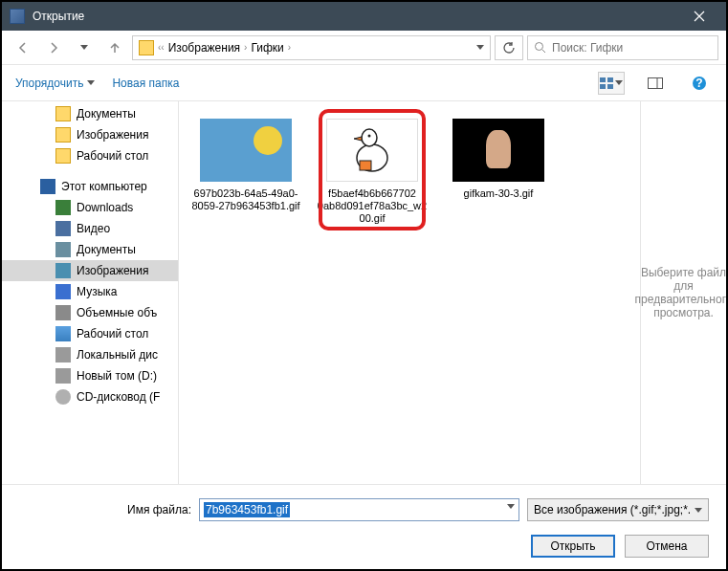  Describe the element at coordinates (90, 229) in the screenshot. I see `sidebar-item-video: Видео` at that location.